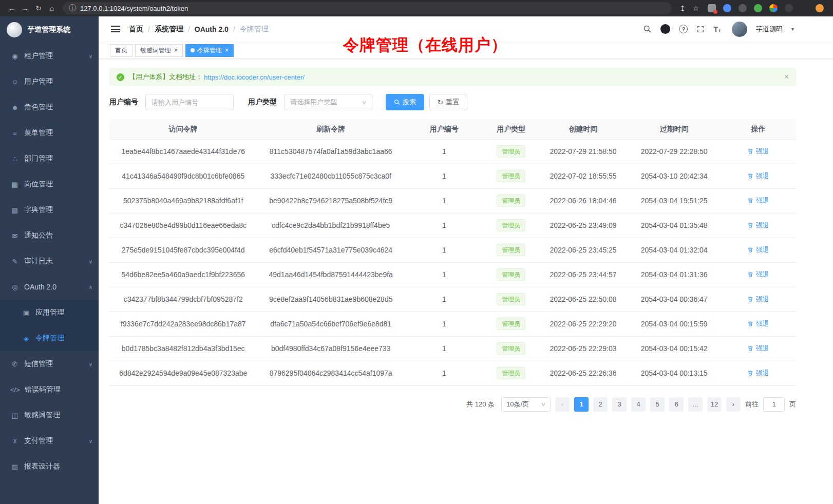 The height and width of the screenshot is (504, 833). What do you see at coordinates (733, 404) in the screenshot?
I see `next-page-button: ›` at bounding box center [733, 404].